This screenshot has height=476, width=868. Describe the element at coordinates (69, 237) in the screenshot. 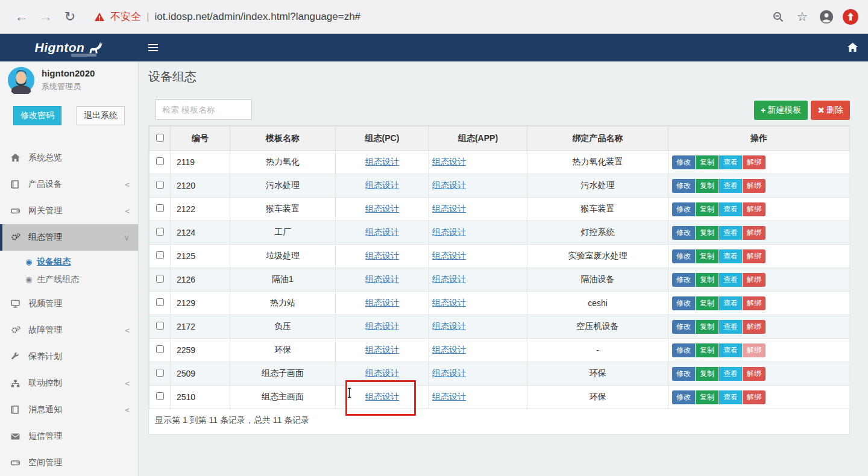

I see `sidebar-item-config-management: 组态管理 ∨` at that location.